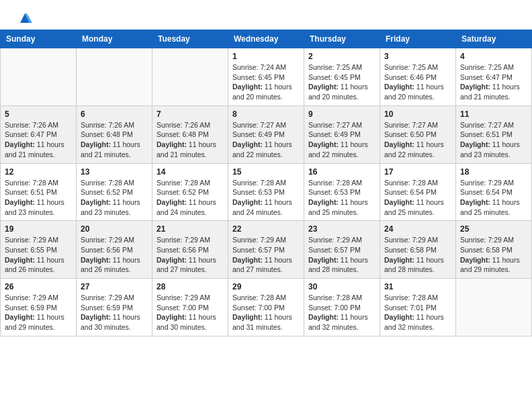  I want to click on calendar-header-thursday: Thursday, so click(343, 39).